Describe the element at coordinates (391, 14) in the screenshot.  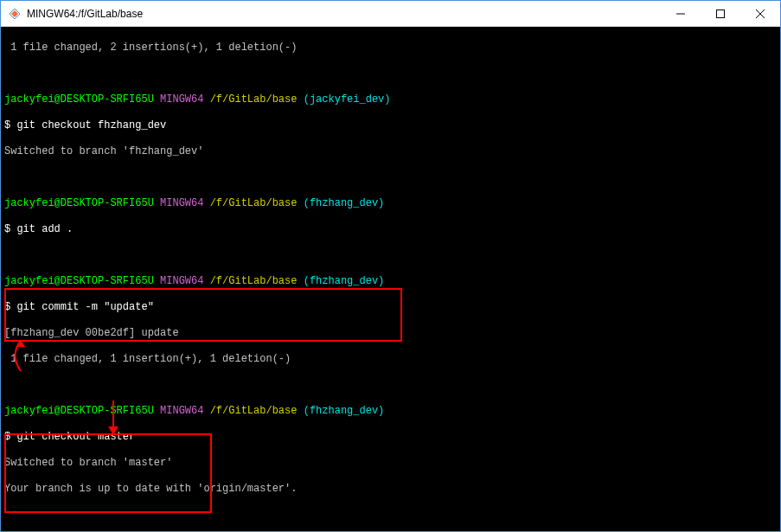
I see `titlebar: MINGW64:/f/GitLab/base` at that location.